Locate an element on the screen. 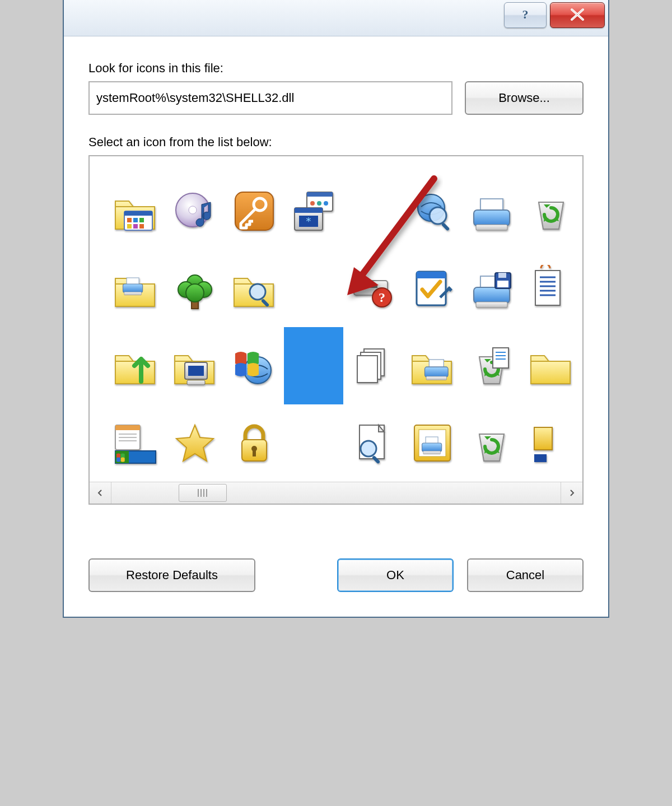  music-disc-icon is located at coordinates (195, 211).